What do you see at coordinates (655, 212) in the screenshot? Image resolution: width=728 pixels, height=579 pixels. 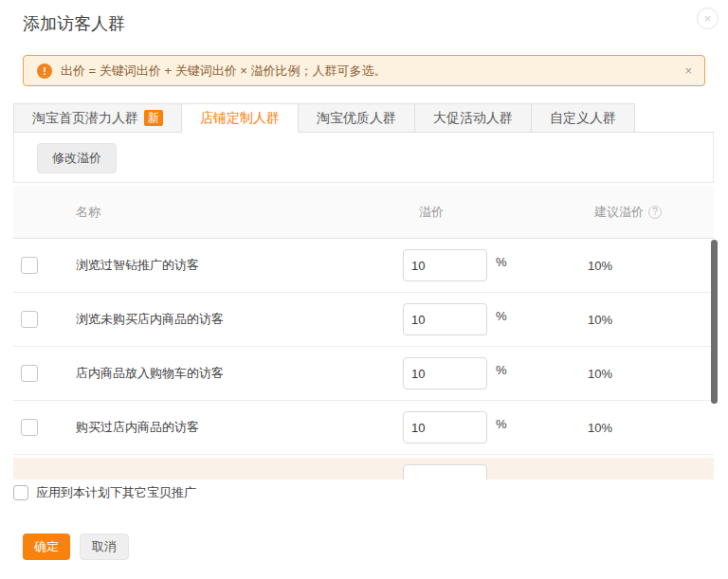 I see `help-icon: ?` at bounding box center [655, 212].